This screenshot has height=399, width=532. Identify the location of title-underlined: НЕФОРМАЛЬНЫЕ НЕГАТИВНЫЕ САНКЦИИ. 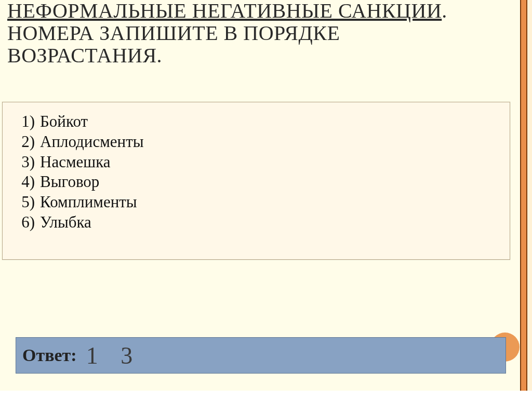
(224, 11).